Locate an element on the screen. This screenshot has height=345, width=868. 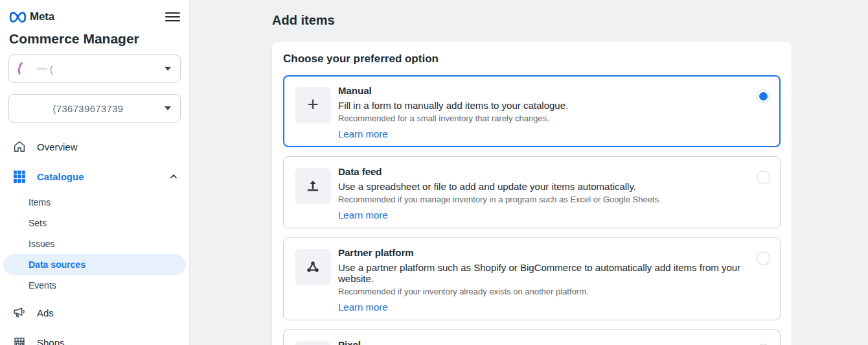
brand-row: Meta is located at coordinates (95, 16).